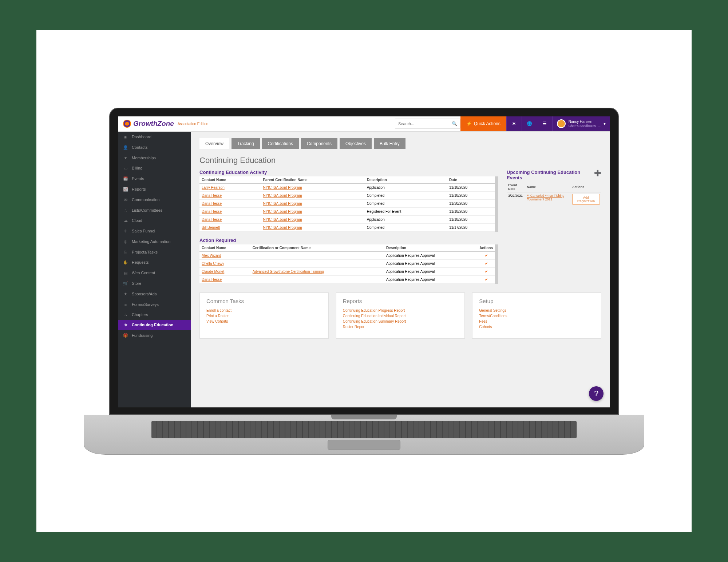 The width and height of the screenshot is (728, 562). Describe the element at coordinates (554, 175) in the screenshot. I see `upcoming-title: Upcoming Continuing Education Events` at that location.